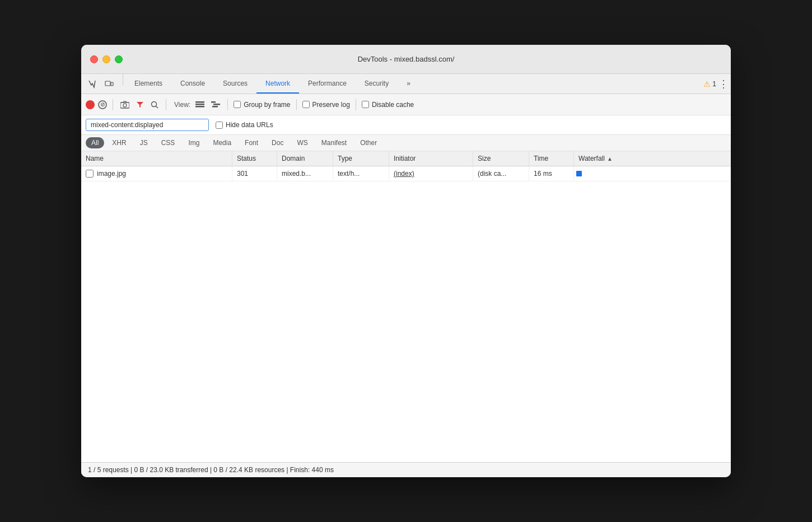  What do you see at coordinates (305, 174) in the screenshot?
I see `cell-domain: mixed.b...` at bounding box center [305, 174].